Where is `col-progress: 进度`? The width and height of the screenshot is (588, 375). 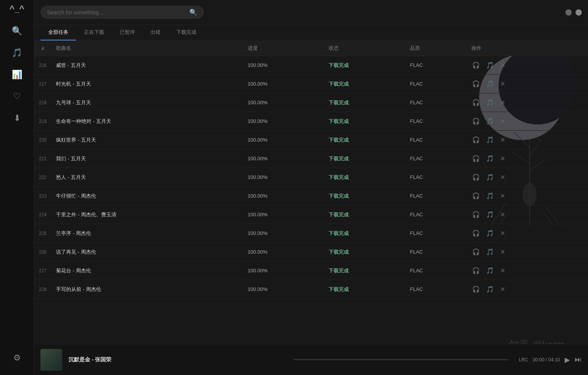 col-progress: 进度 is located at coordinates (284, 48).